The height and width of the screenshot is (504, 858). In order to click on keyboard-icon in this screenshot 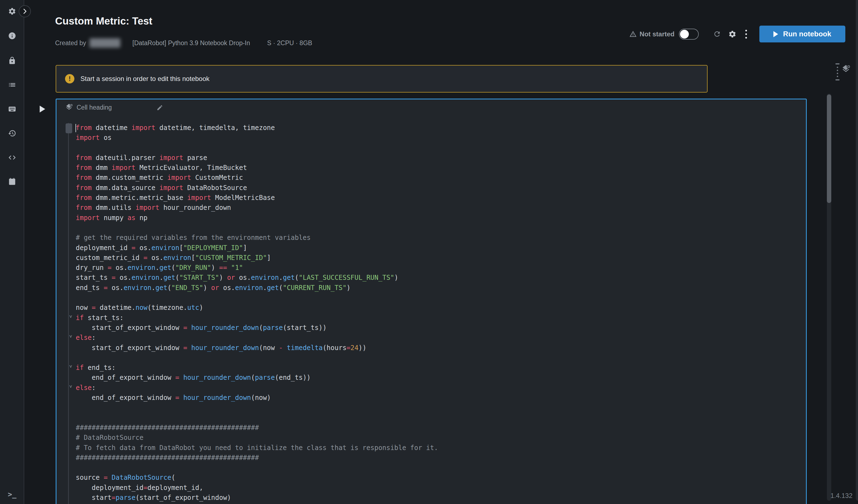, I will do `click(12, 109)`.